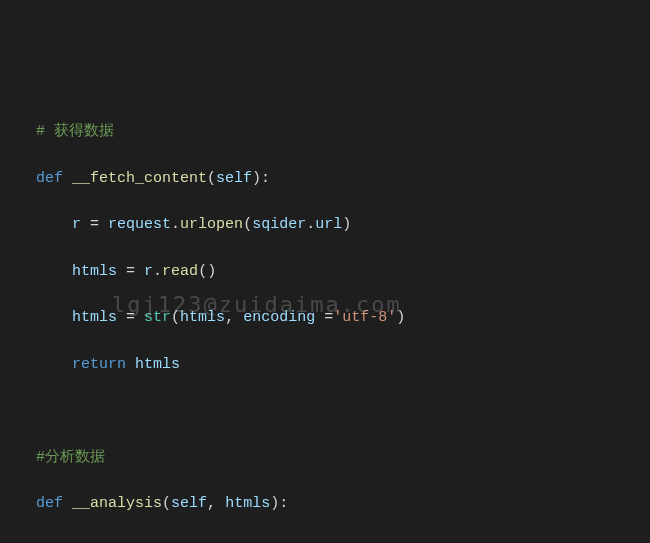 This screenshot has height=543, width=650. I want to click on code-line: htmls = str(htmls, encoding ='utf-8'), so click(325, 318).